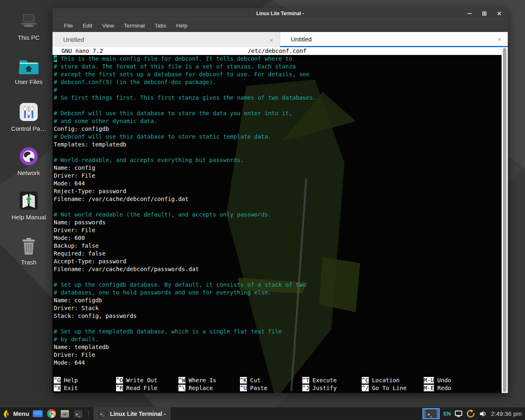 This screenshot has width=525, height=420. What do you see at coordinates (147, 388) in the screenshot?
I see `nano-shortcut-read-file: ^RRead File` at bounding box center [147, 388].